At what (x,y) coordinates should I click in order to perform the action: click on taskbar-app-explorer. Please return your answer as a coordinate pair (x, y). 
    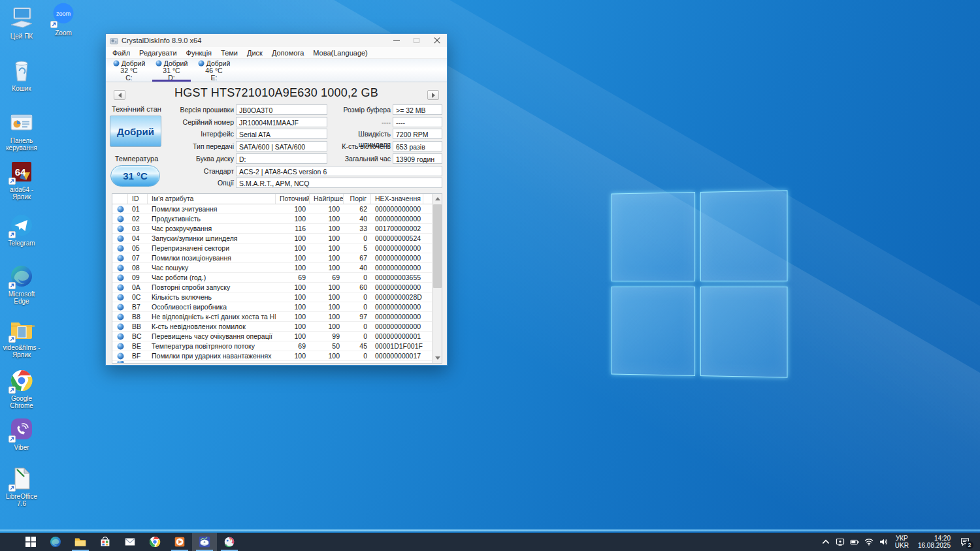
    Looking at the image, I should click on (80, 542).